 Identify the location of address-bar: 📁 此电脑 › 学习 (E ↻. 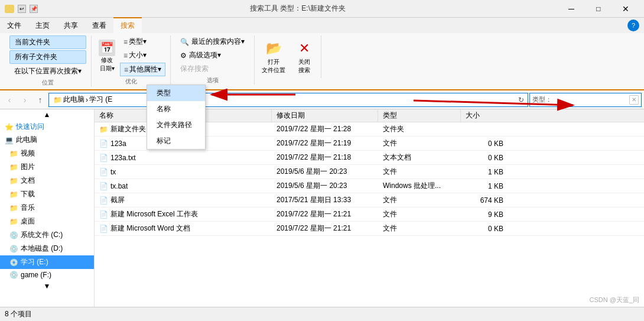
(288, 100).